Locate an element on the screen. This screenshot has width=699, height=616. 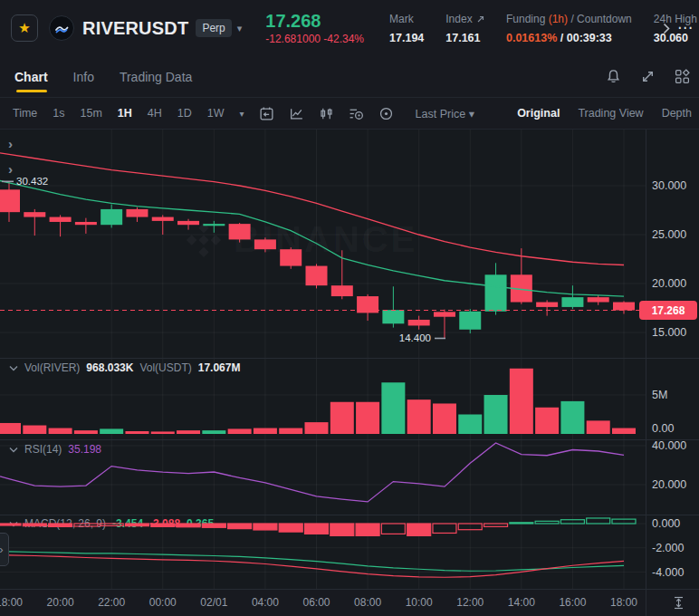
alert-bell-icon is located at coordinates (614, 76).